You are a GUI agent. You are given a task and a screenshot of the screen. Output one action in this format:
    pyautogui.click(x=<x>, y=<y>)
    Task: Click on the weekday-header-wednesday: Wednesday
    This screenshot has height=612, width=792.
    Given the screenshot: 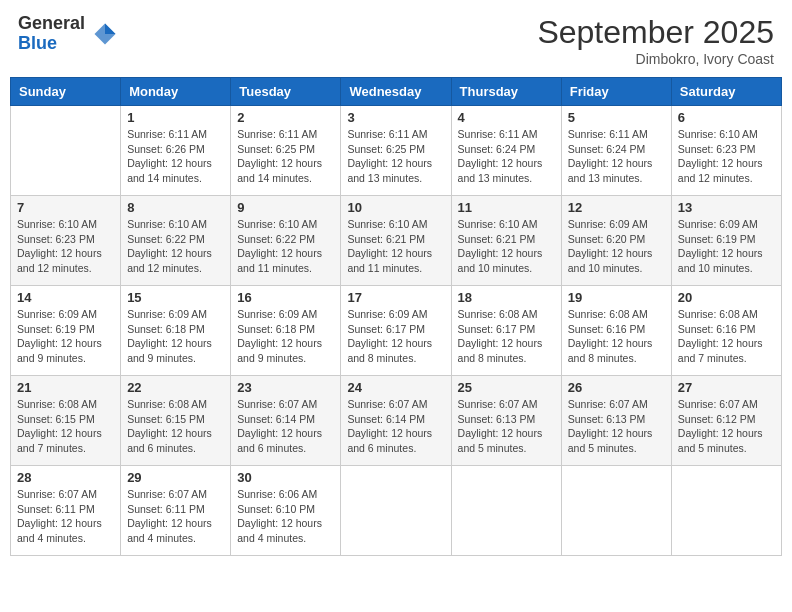 What is the action you would take?
    pyautogui.click(x=396, y=92)
    